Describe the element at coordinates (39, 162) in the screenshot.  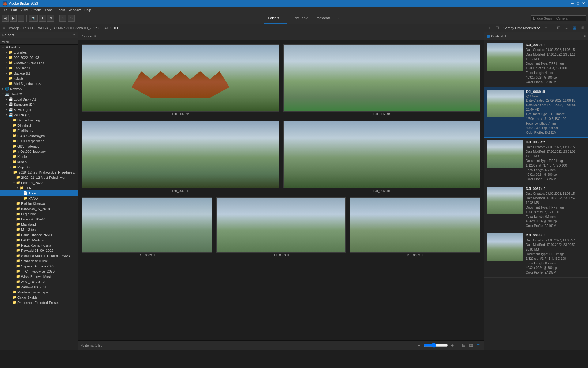
I see `sidebar-item-kubab2: 📁kubab` at that location.